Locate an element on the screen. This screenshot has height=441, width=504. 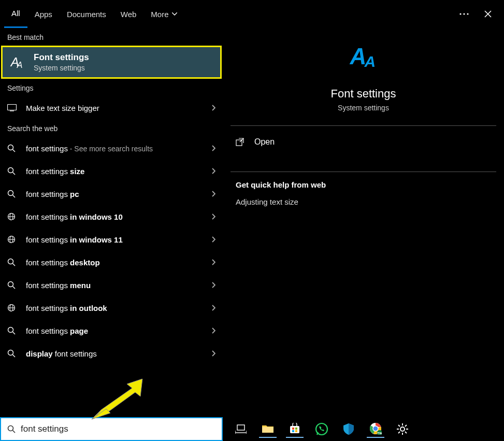
monitor-icon is located at coordinates (13, 108).